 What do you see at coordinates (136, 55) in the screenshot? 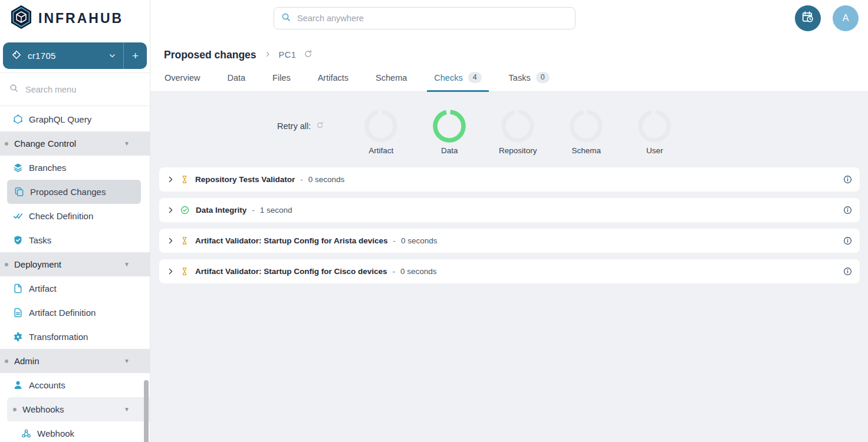
I see `add-branch-button: +` at bounding box center [136, 55].